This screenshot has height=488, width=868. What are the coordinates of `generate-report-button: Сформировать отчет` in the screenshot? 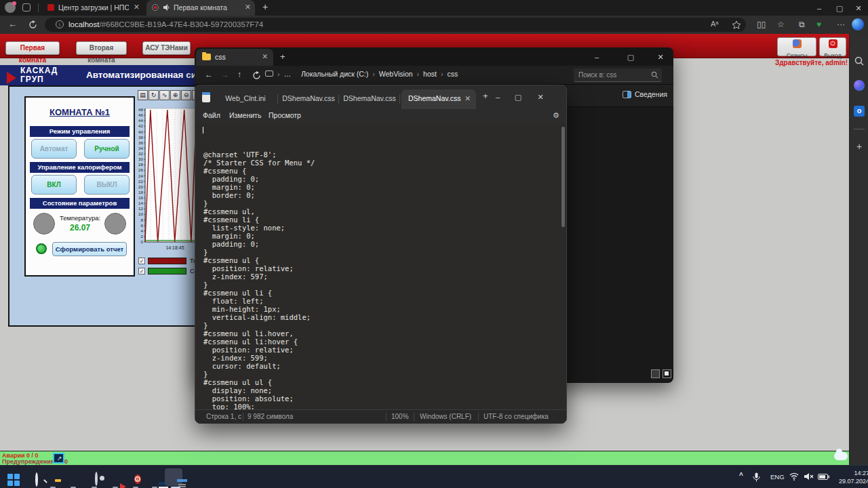 It's located at (90, 249).